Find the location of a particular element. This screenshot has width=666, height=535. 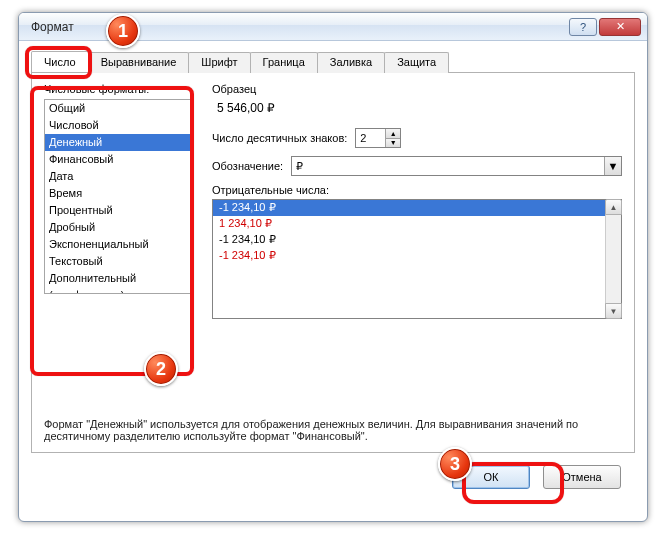

titlebar: Формат ? ✕ is located at coordinates (333, 27).